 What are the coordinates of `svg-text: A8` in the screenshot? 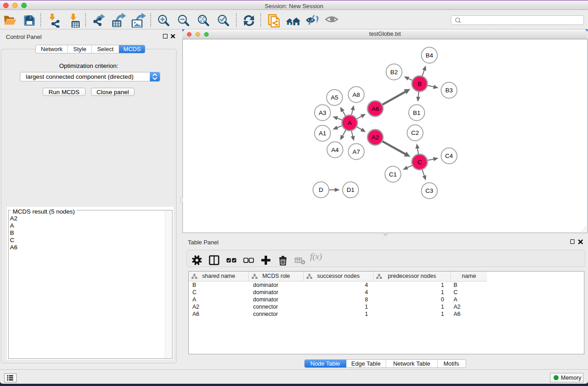 It's located at (357, 95).